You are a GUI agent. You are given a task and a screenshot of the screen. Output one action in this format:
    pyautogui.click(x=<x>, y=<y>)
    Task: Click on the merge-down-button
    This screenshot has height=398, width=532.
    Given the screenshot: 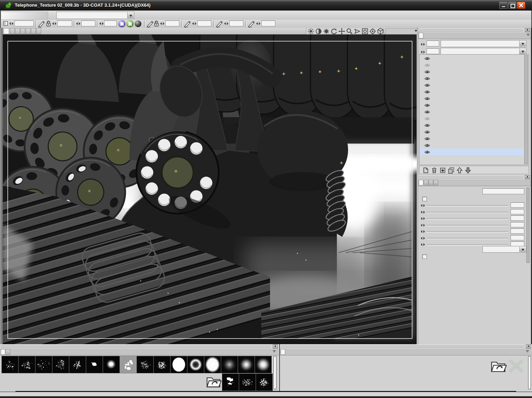 What is the action you would take?
    pyautogui.click(x=443, y=170)
    